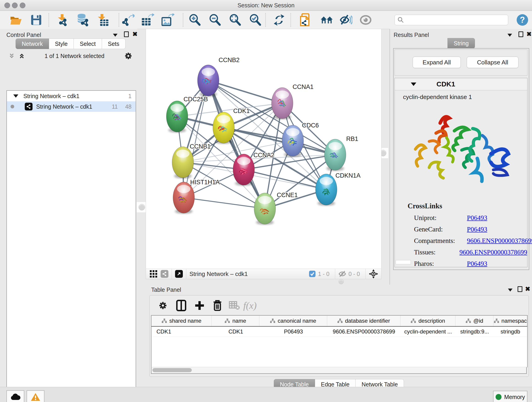 This screenshot has height=402, width=532. Describe the element at coordinates (148, 20) in the screenshot. I see `export-table-icon` at that location.